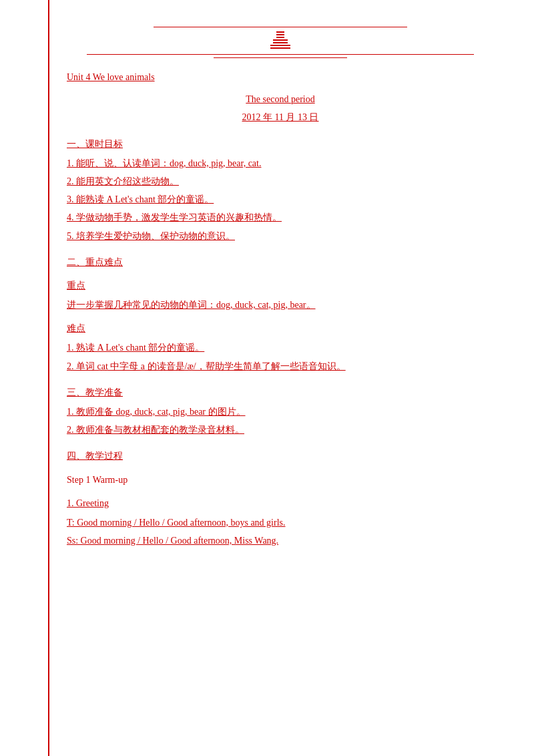 The height and width of the screenshot is (756, 534). What do you see at coordinates (49, 378) in the screenshot?
I see `left-border` at bounding box center [49, 378].